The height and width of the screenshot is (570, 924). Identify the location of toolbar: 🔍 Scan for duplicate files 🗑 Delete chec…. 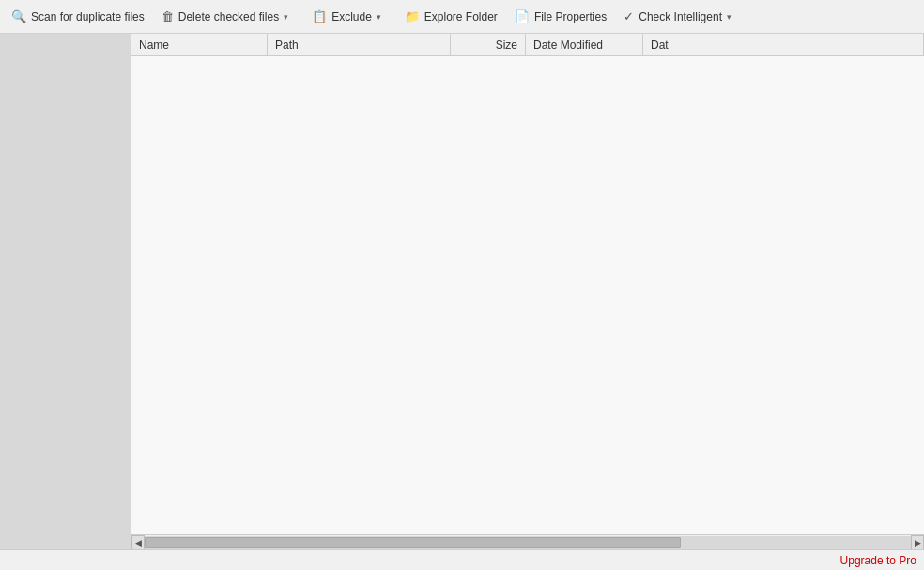
(462, 17).